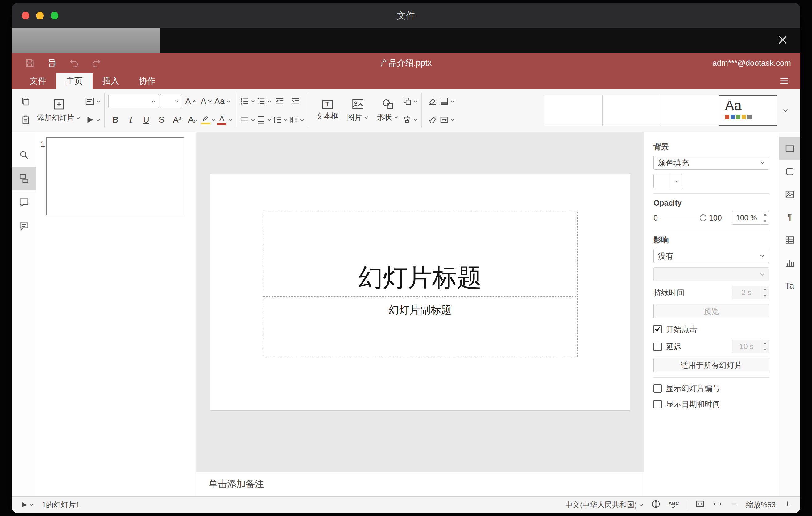 This screenshot has height=516, width=812. Describe the element at coordinates (658, 389) in the screenshot. I see `show-slide-number-checkbox` at that location.